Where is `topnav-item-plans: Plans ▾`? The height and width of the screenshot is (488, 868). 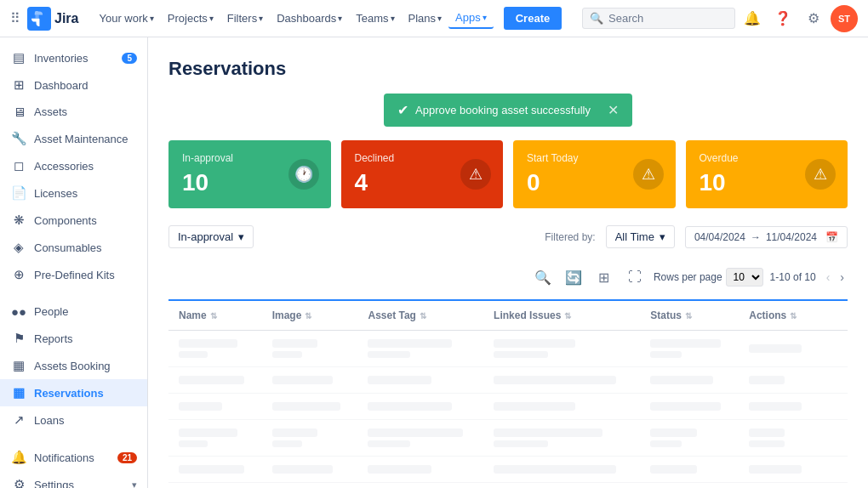 topnav-item-plans: Plans ▾ is located at coordinates (425, 19).